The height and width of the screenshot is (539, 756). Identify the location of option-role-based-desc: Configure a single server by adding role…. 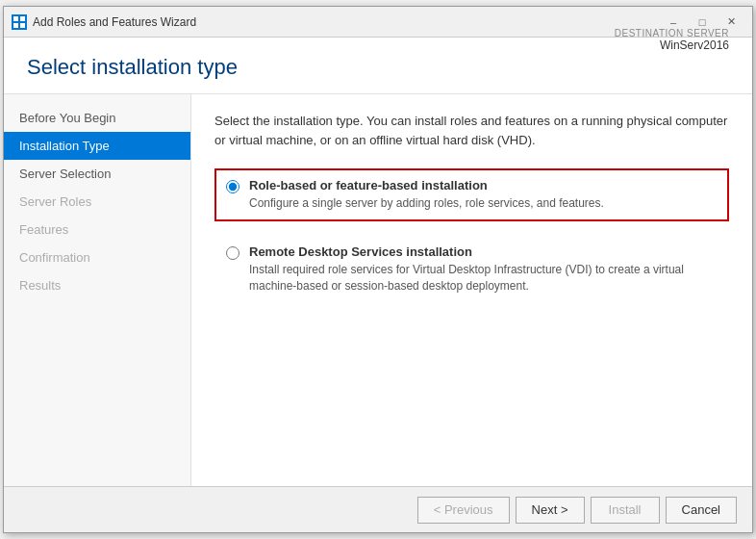
(483, 204).